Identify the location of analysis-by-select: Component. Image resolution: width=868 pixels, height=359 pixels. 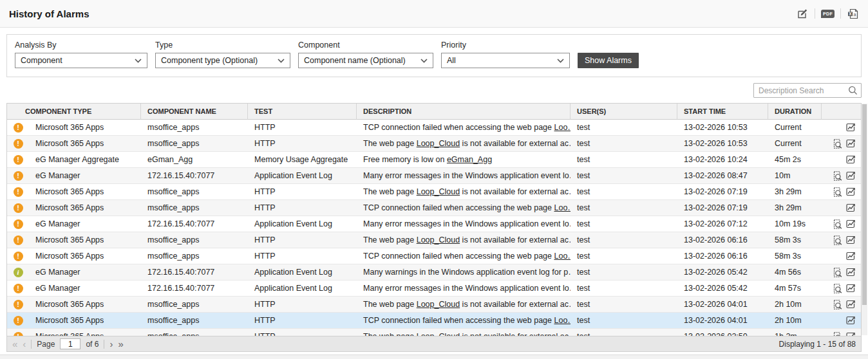
(81, 60).